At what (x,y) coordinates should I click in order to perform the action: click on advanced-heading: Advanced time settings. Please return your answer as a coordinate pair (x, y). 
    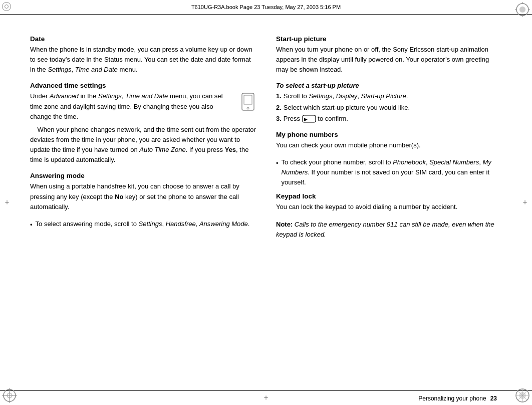
    Looking at the image, I should click on (143, 85).